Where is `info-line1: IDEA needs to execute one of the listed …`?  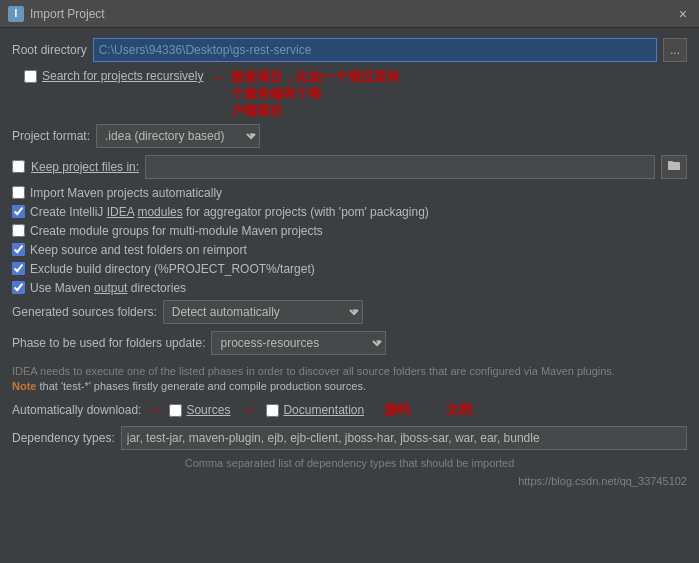 info-line1: IDEA needs to execute one of the listed … is located at coordinates (350, 372).